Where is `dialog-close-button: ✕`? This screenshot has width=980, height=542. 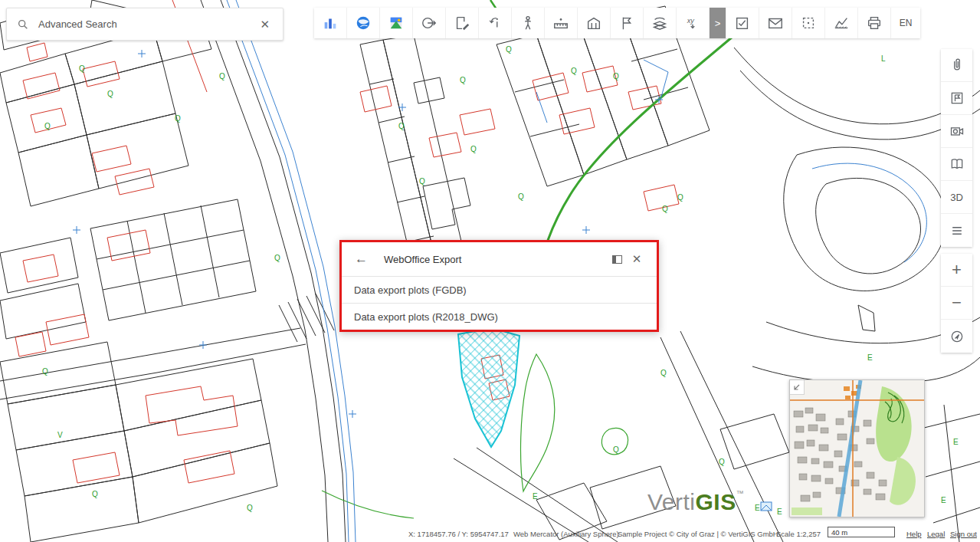 dialog-close-button: ✕ is located at coordinates (637, 259).